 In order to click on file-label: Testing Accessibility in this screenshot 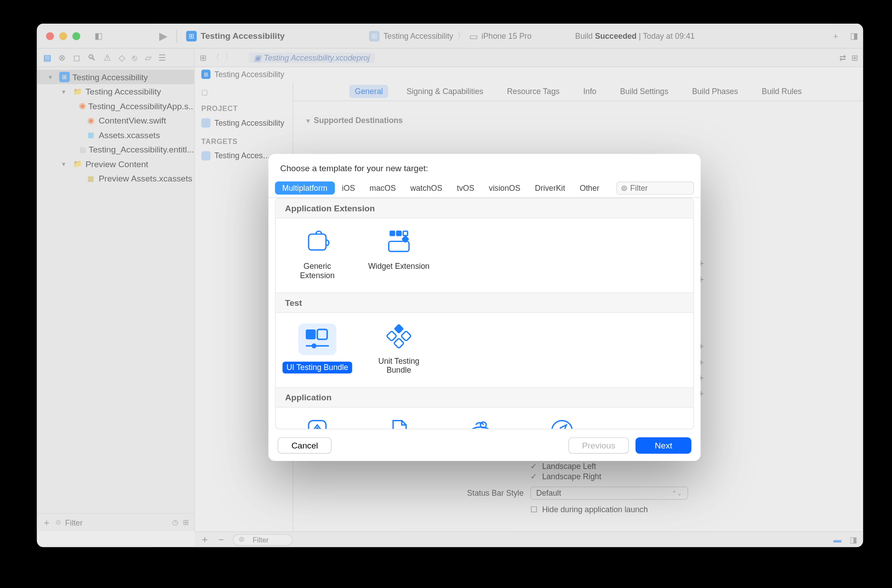, I will do `click(123, 91)`.